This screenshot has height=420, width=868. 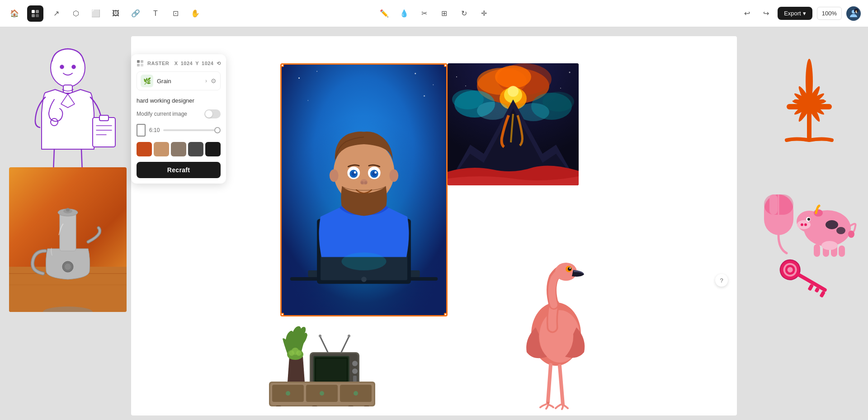 I want to click on ratio-row: 6:10, so click(x=179, y=130).